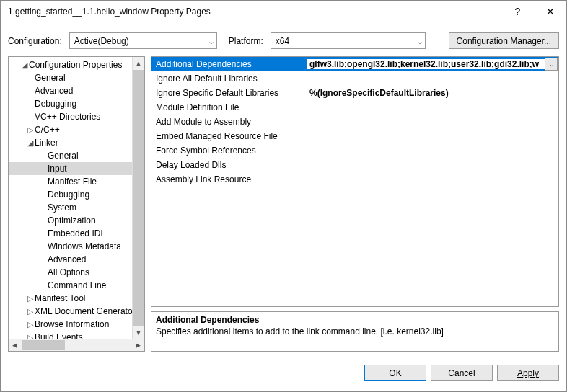 This screenshot has width=567, height=392. What do you see at coordinates (355, 93) in the screenshot?
I see `grid-row: Ignore Specific Default Libraries%(Ignor…` at bounding box center [355, 93].